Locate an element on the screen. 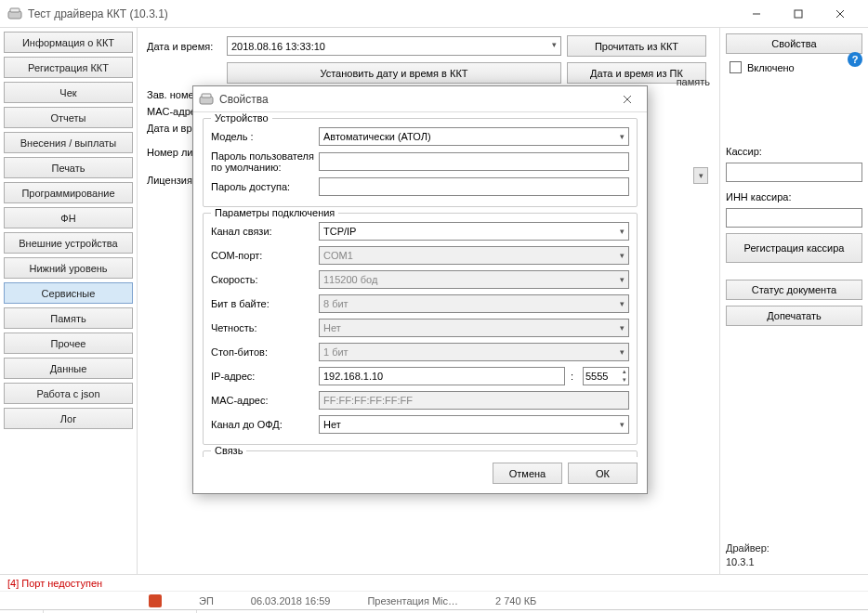  channel-select: TCP/IP is located at coordinates (474, 231).